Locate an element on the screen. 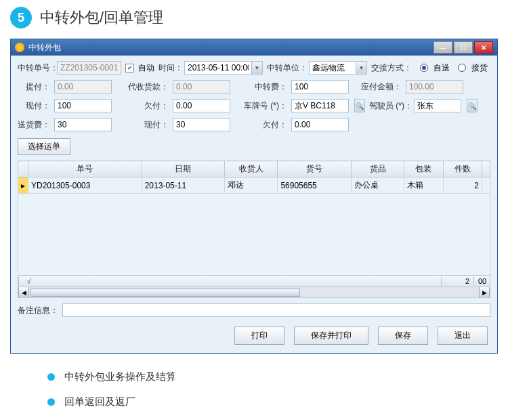 Image resolution: width=508 pixels, height=420 pixels. dsk-label: 代收货款： is located at coordinates (142, 87).